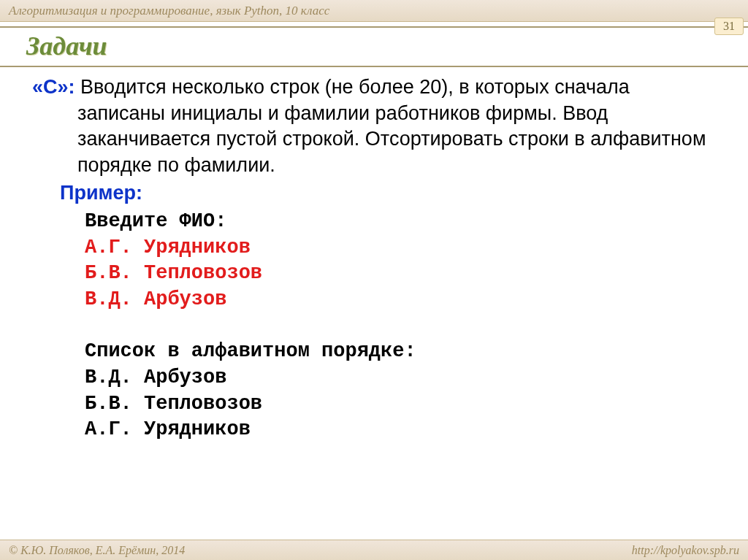  I want to click on page-number-badge: 31, so click(729, 26).